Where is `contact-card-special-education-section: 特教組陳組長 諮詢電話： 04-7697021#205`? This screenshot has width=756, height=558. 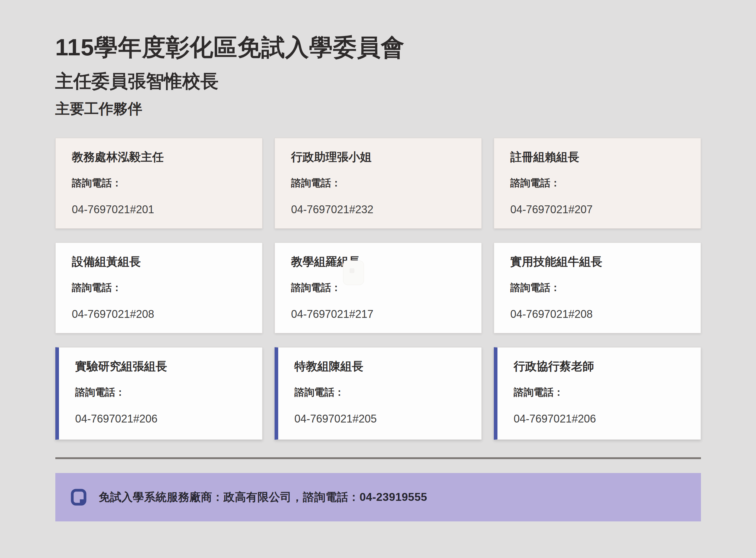
contact-card-special-education-section: 特教組陳組長 諮詢電話： 04-7697021#205 is located at coordinates (378, 394).